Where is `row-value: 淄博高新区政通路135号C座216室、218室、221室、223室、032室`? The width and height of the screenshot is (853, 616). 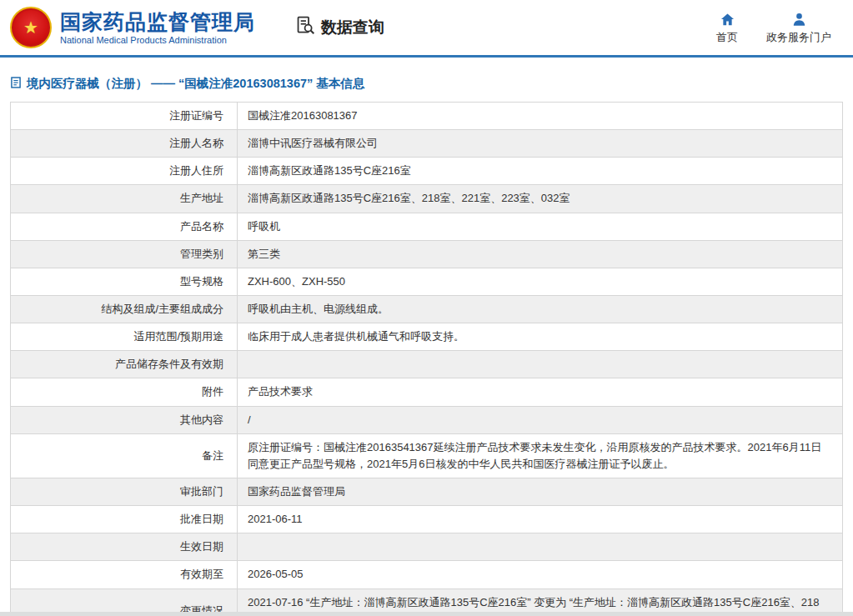
row-value: 淄博高新区政通路135号C座216室、218室、221室、223室、032室 is located at coordinates (540, 198).